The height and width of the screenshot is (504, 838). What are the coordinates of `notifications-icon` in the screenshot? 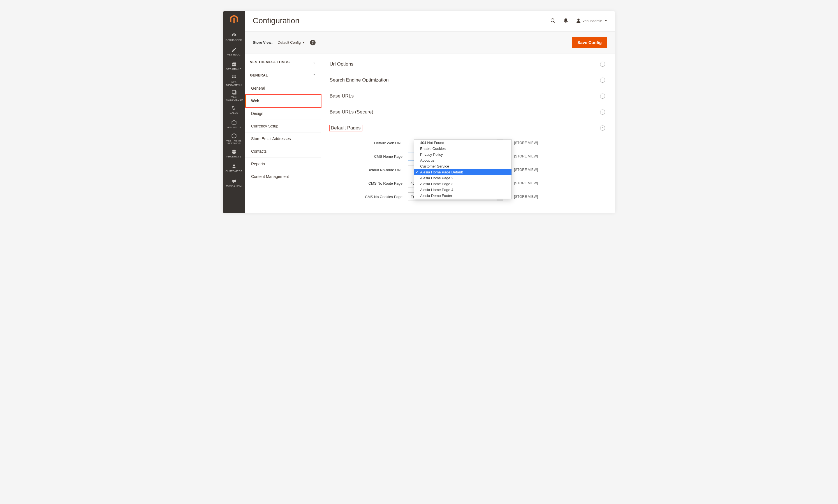 It's located at (566, 21).